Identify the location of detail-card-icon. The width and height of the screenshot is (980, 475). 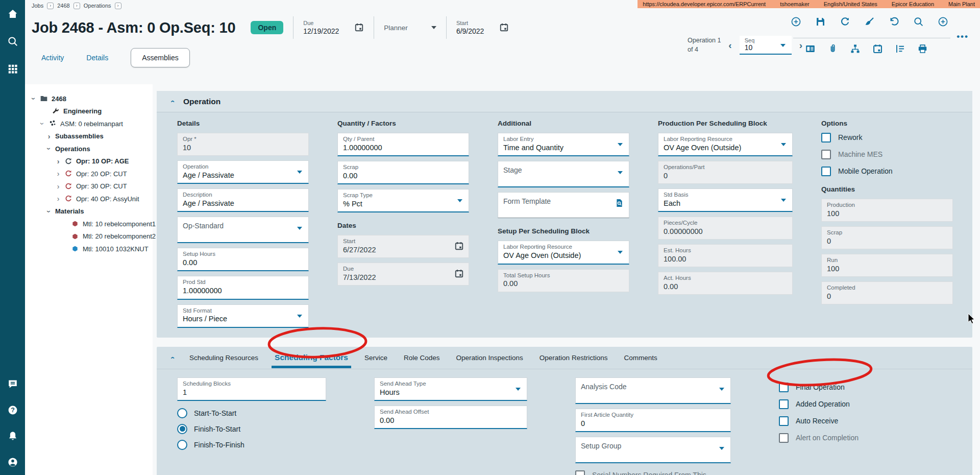
(811, 49).